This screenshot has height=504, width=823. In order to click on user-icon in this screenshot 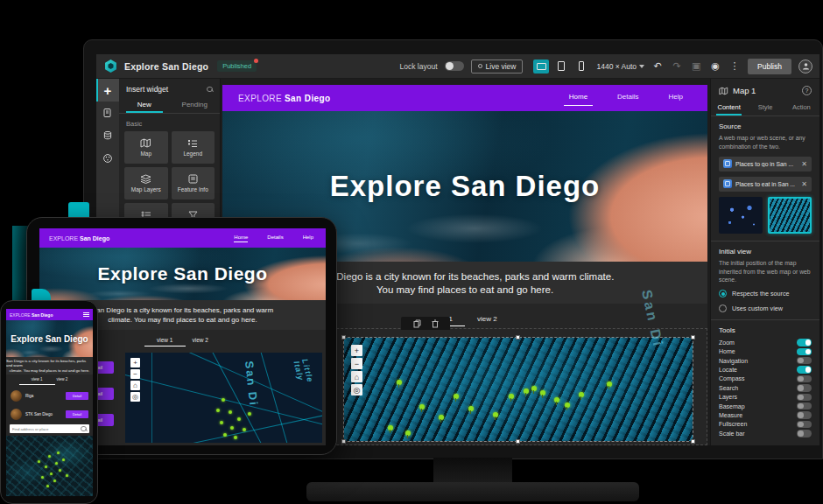, I will do `click(805, 66)`.